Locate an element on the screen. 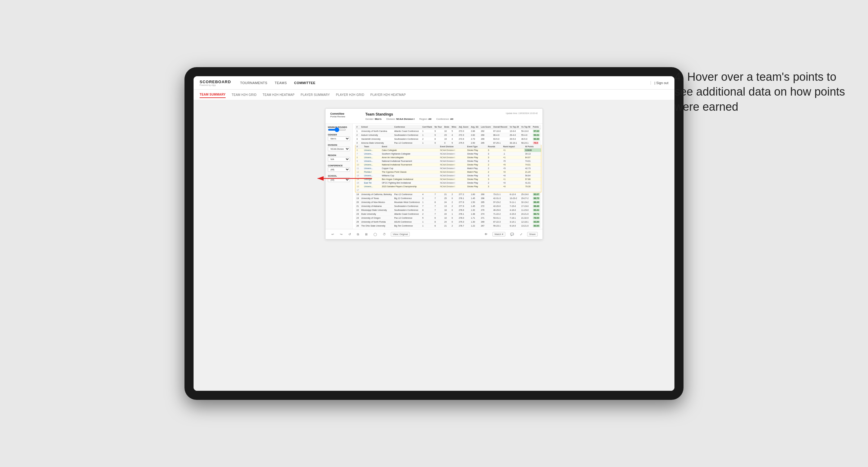  region-select: N/A is located at coordinates (339, 159).